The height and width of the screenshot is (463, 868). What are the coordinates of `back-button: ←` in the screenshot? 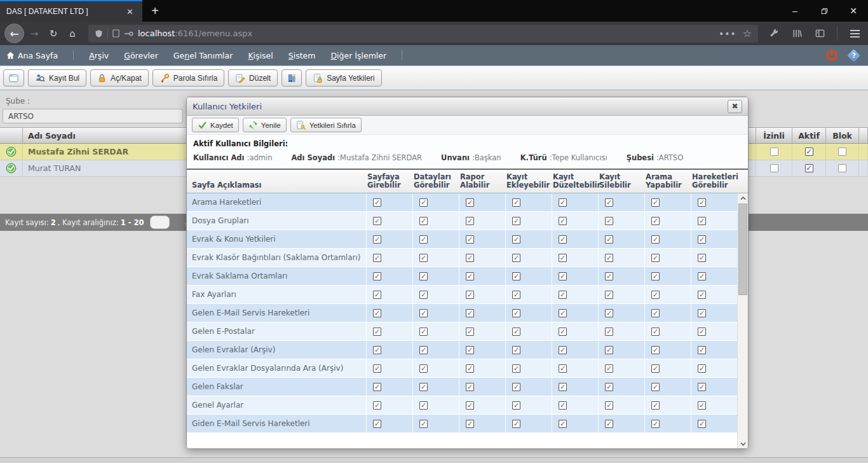 It's located at (14, 33).